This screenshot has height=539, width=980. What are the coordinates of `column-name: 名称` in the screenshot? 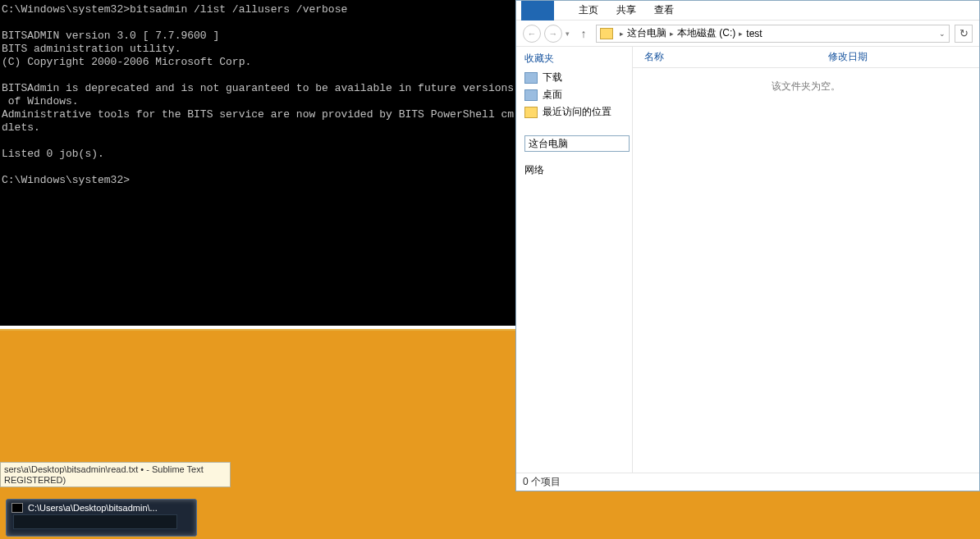 It's located at (654, 57).